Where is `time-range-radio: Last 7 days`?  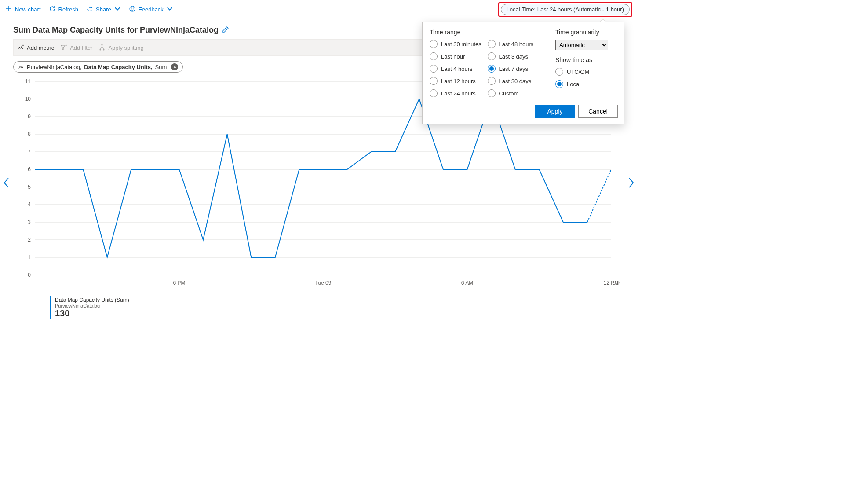 time-range-radio: Last 7 days is located at coordinates (514, 69).